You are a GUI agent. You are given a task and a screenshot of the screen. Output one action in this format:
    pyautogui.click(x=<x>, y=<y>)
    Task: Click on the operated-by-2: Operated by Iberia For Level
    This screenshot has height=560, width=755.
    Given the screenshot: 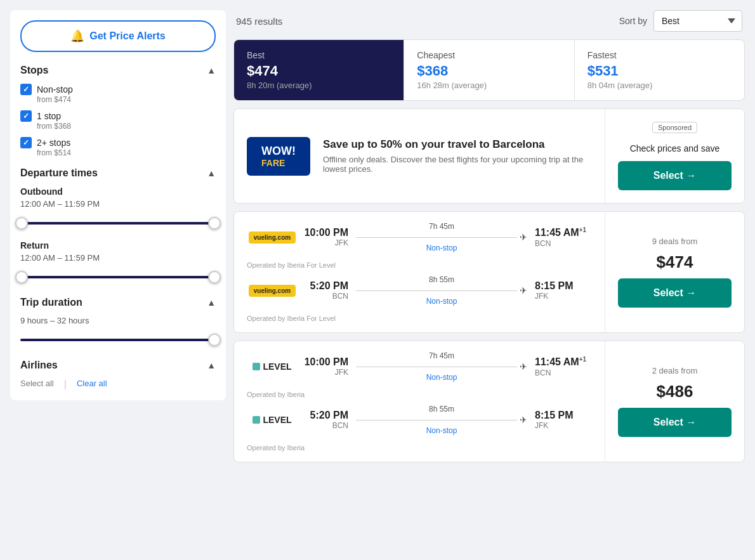 What is the action you would take?
    pyautogui.click(x=419, y=318)
    